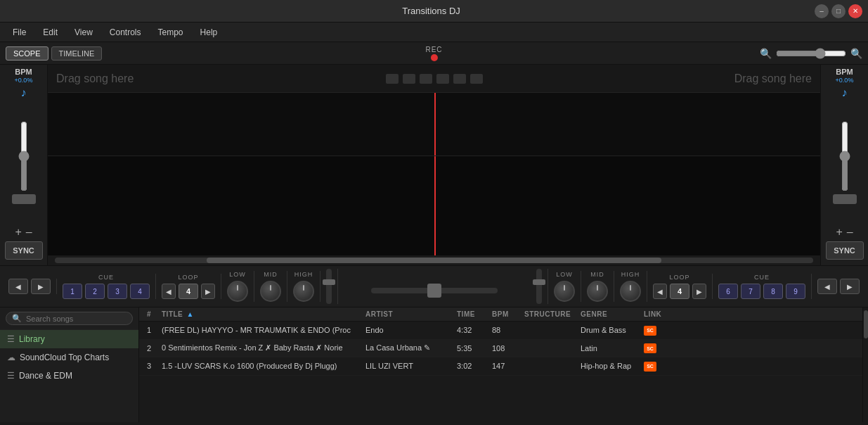 The width and height of the screenshot is (868, 425). What do you see at coordinates (434, 53) in the screenshot?
I see `rec-area: REC` at bounding box center [434, 53].